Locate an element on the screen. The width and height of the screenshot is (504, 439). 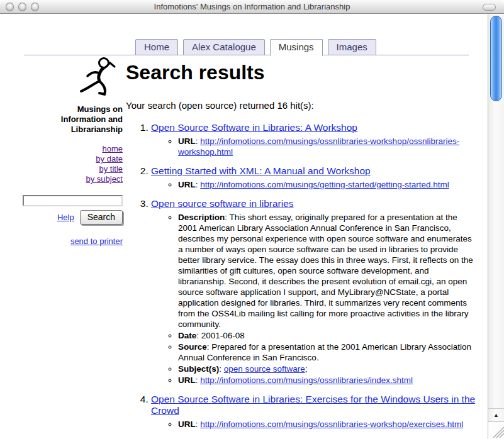
tab-alex-catalogue: Alex Catalogue is located at coordinates (224, 47).